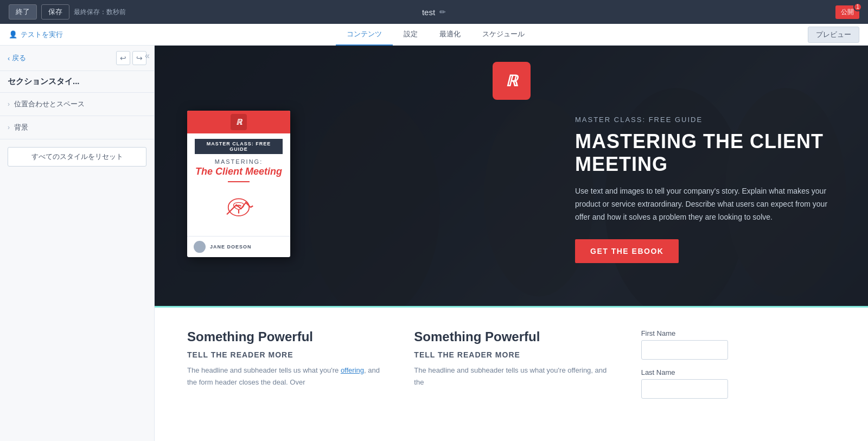 The width and height of the screenshot is (868, 441). I want to click on last-name-label: Last Name, so click(738, 372).